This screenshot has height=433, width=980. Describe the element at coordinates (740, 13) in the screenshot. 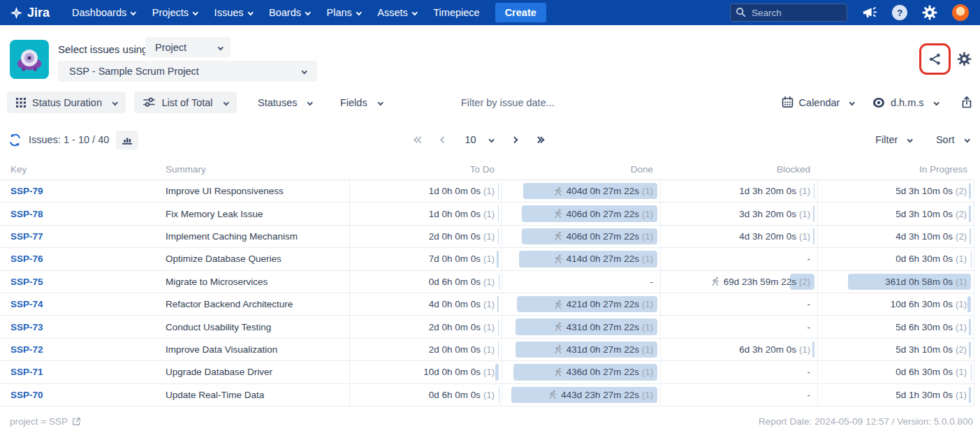

I see `search-icon` at that location.